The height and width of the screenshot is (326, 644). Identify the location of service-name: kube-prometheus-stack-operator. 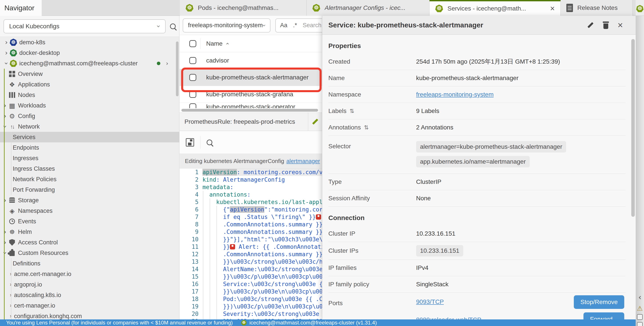
(251, 106).